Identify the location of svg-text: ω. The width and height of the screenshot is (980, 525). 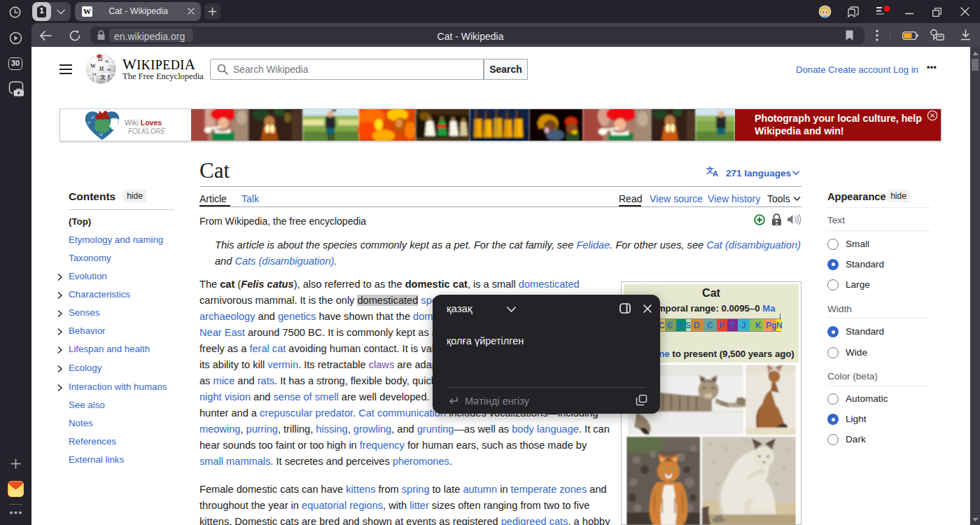
(109, 69).